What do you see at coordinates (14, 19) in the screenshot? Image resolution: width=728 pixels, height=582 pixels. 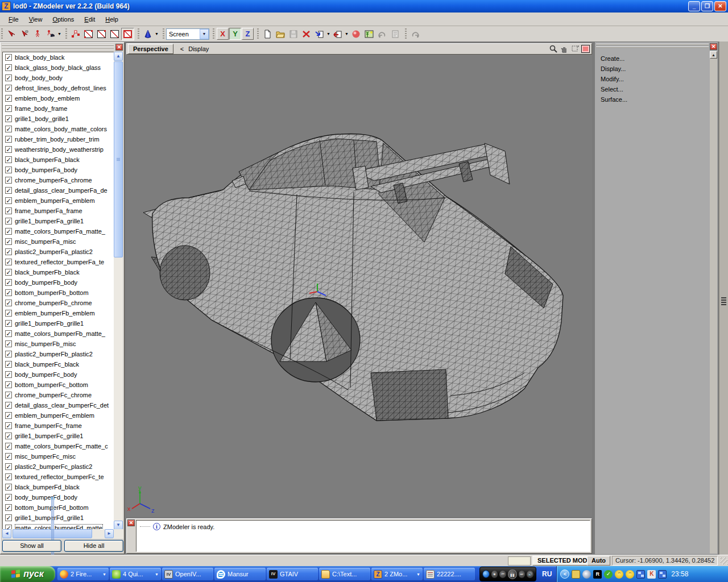 I see `menu-file: File` at bounding box center [14, 19].